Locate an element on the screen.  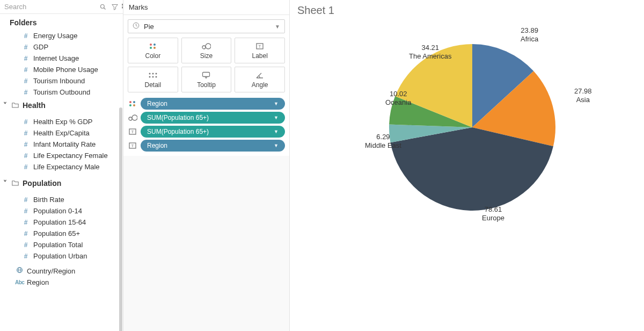
colordots-icon is located at coordinates (153, 46).